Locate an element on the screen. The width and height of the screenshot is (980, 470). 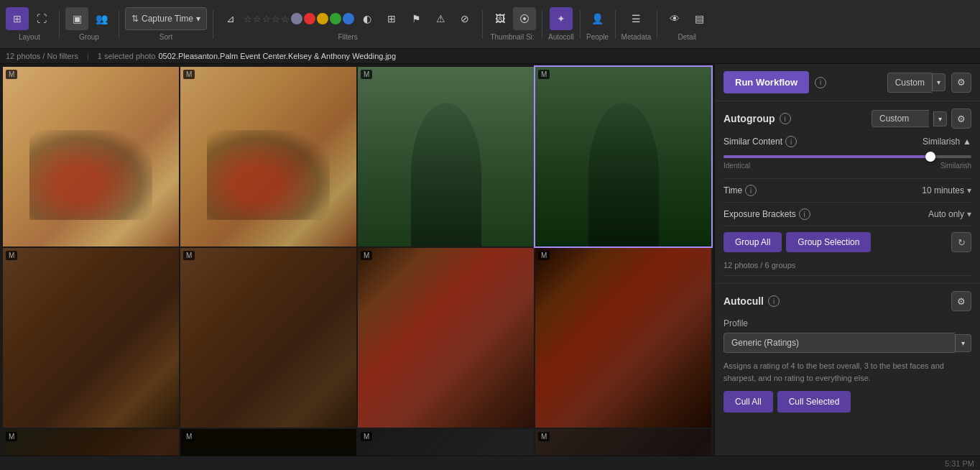
star-3: ☆ is located at coordinates (267, 19).